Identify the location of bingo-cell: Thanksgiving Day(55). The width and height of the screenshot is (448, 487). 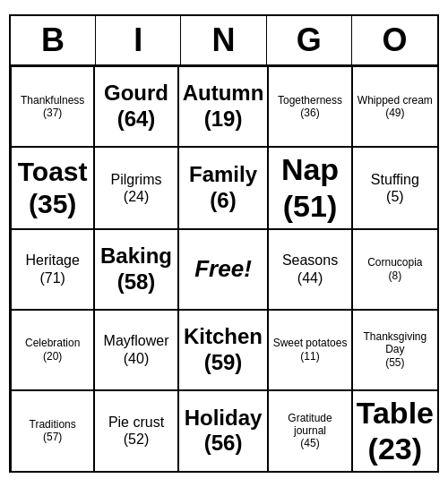
(394, 350).